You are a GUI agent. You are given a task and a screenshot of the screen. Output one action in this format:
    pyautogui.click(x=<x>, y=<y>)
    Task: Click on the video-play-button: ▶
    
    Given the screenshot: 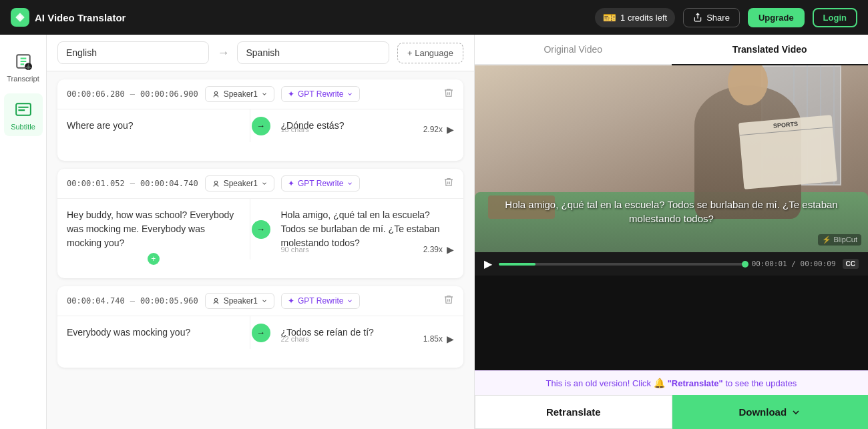 What is the action you would take?
    pyautogui.click(x=488, y=264)
    